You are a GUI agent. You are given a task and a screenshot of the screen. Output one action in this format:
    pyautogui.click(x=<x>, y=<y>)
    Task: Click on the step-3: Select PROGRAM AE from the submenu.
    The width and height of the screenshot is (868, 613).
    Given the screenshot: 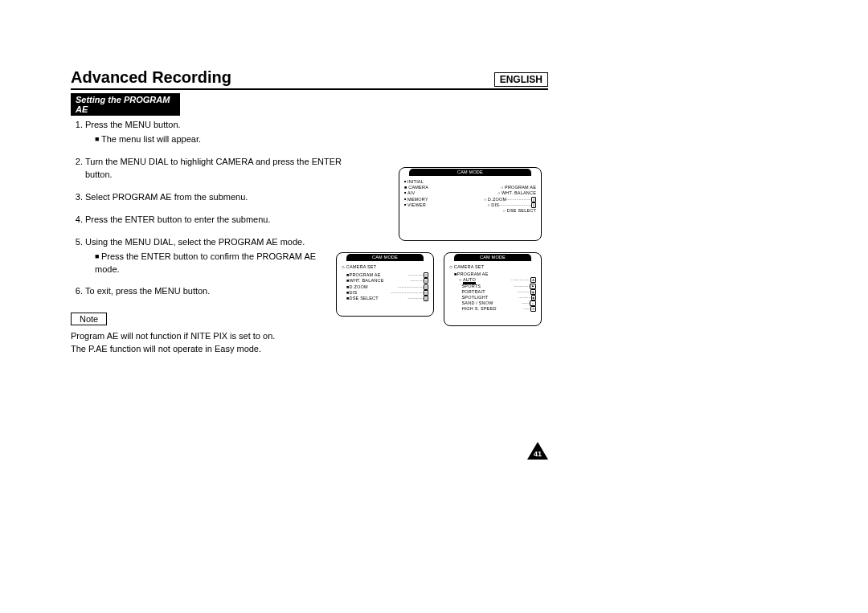 What is the action you would take?
    pyautogui.click(x=214, y=198)
    